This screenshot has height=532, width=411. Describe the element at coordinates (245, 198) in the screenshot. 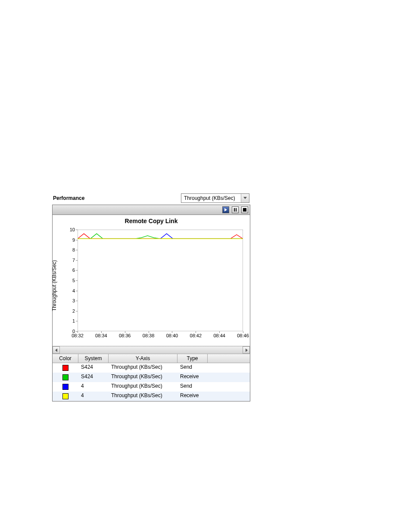

I see `chevron-down-icon` at that location.